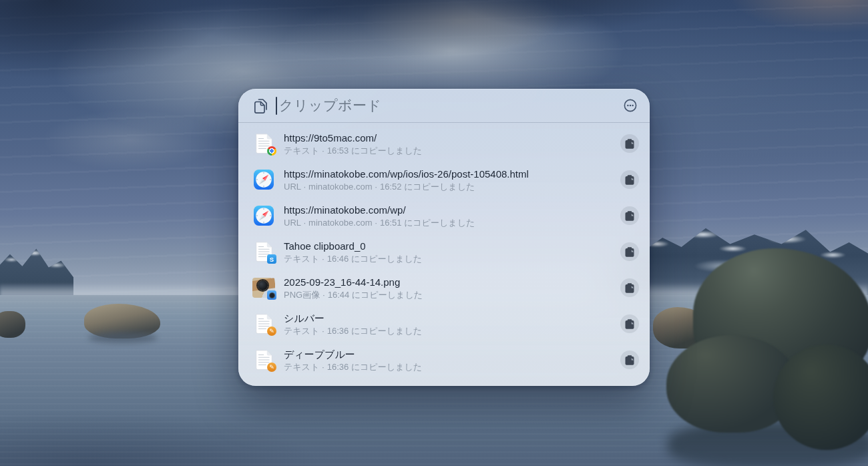  Describe the element at coordinates (444, 105) in the screenshot. I see `panel-header: クリップボード` at that location.